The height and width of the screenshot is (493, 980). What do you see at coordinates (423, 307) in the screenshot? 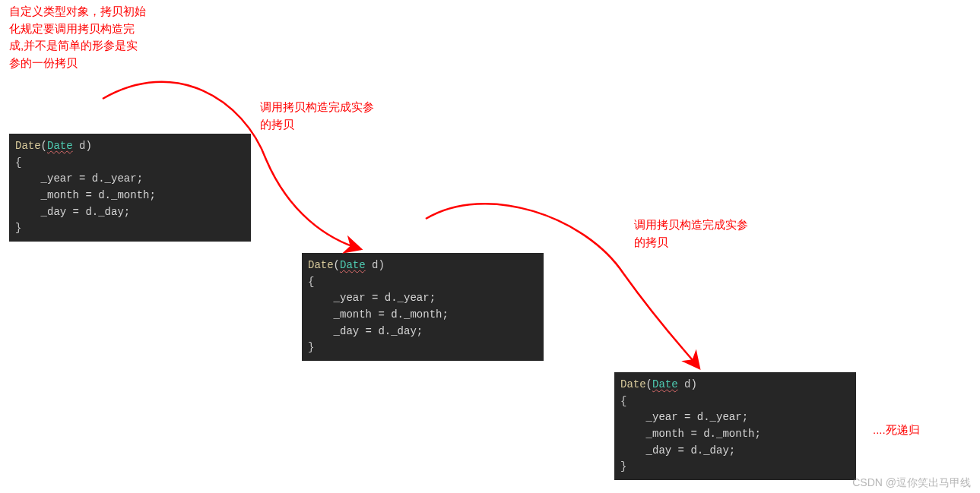
I see `code-block-2: Date(Date d) { _year = d._year; _month =…` at bounding box center [423, 307].